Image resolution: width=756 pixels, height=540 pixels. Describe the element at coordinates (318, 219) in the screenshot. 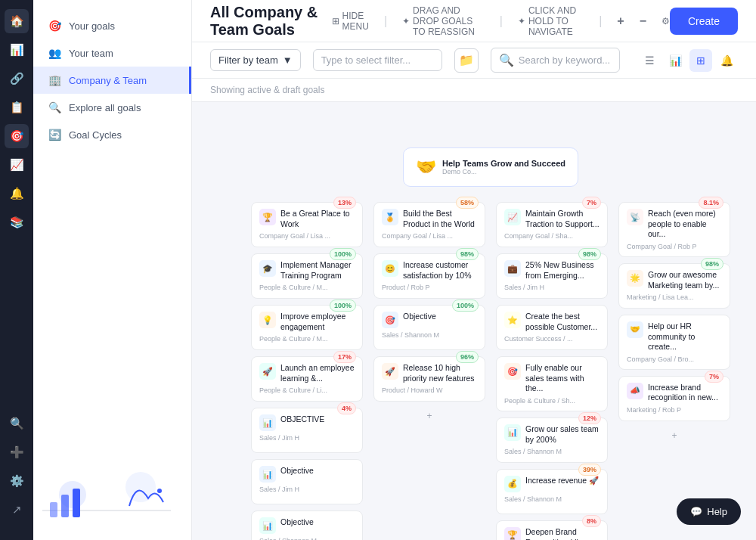

I see `goal-title: Be a Great Place to Work` at that location.